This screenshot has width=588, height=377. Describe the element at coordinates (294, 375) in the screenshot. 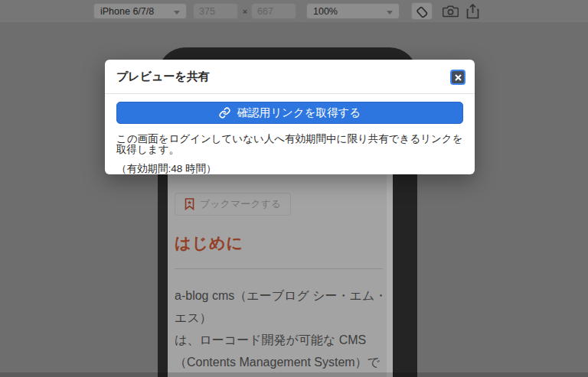

I see `bottom-edge-strip` at that location.